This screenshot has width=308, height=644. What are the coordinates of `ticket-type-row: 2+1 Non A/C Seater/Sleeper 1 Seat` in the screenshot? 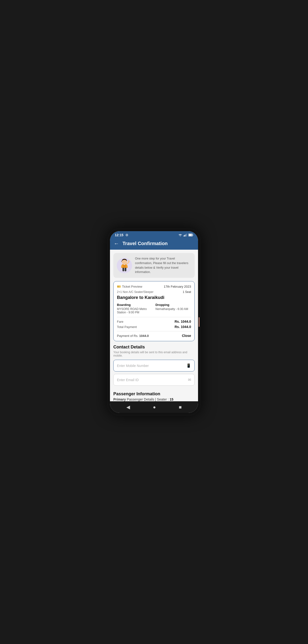 It's located at (154, 292).